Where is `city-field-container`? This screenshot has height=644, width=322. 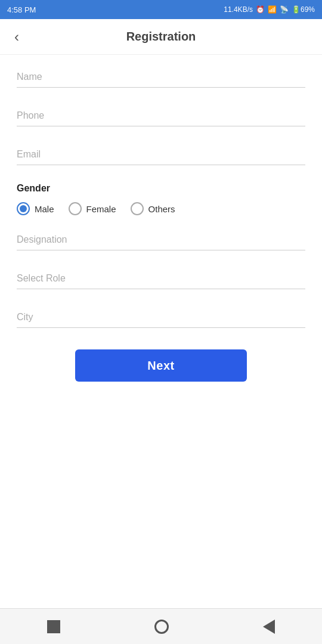 city-field-container is located at coordinates (161, 317).